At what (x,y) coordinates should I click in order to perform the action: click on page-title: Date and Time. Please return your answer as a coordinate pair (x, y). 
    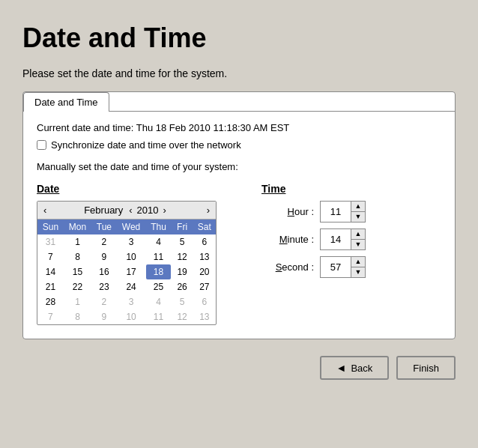
    Looking at the image, I should click on (239, 38).